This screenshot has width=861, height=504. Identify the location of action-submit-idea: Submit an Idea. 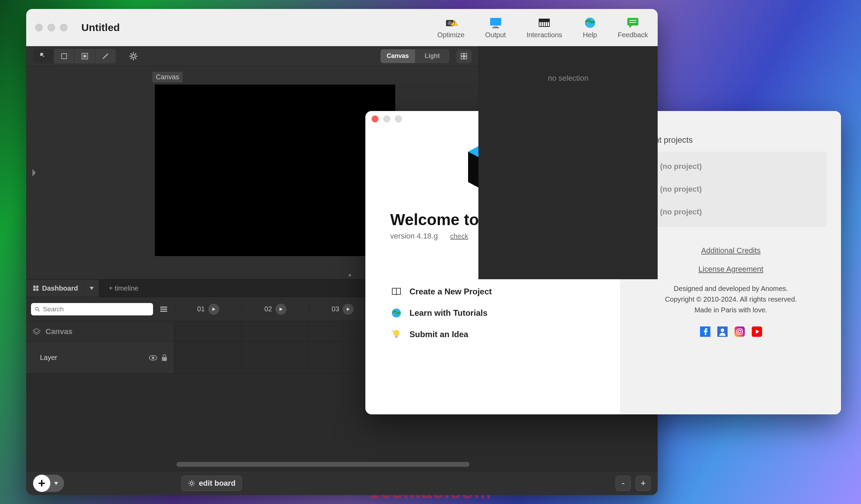
(493, 334).